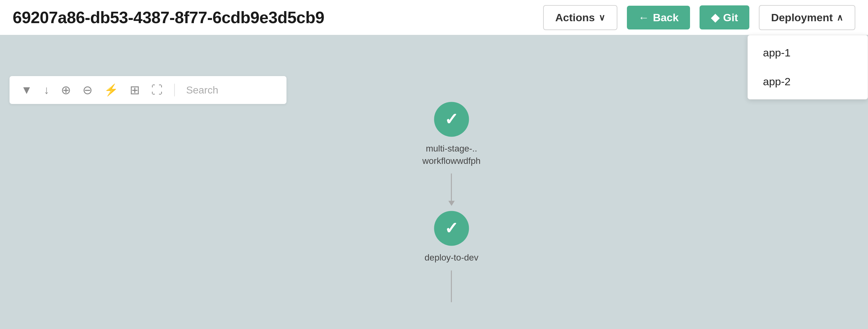 The height and width of the screenshot is (329, 868). What do you see at coordinates (111, 90) in the screenshot?
I see `flash-icon: ⚡` at bounding box center [111, 90].